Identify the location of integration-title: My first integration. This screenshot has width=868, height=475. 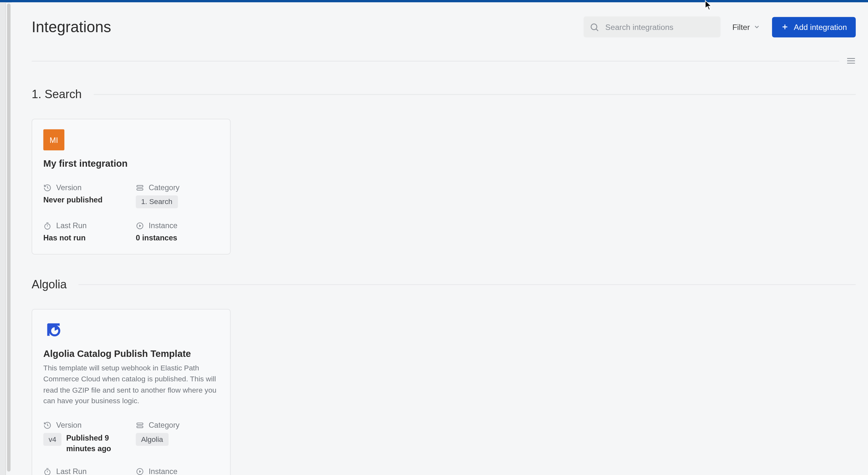
(131, 164).